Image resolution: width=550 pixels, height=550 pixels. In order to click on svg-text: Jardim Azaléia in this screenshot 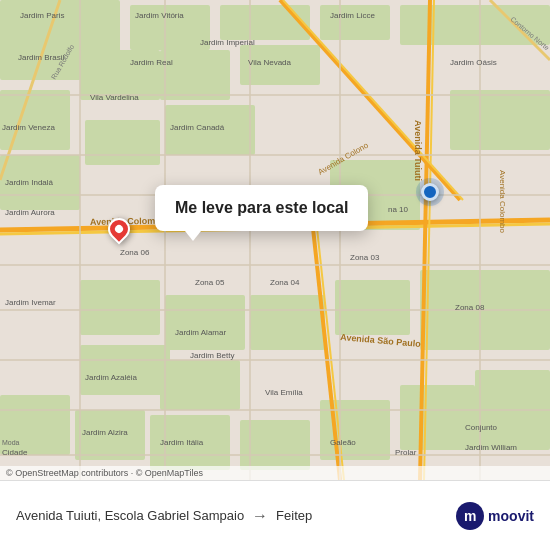, I will do `click(112, 378)`.